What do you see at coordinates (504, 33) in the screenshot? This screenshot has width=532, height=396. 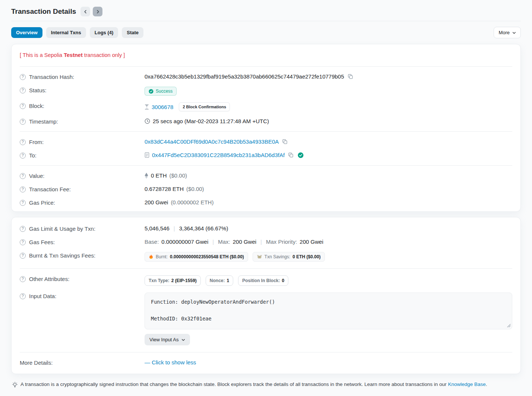 I see `more-label: More` at bounding box center [504, 33].